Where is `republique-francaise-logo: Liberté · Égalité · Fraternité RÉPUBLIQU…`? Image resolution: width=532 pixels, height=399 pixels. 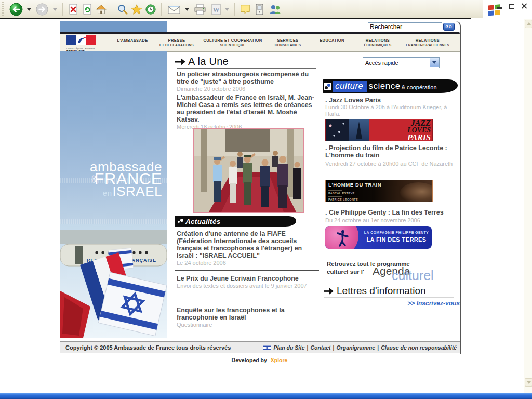 republique-francaise-logo: Liberté · Égalité · Fraternité RÉPUBLIQU… is located at coordinates (83, 43).